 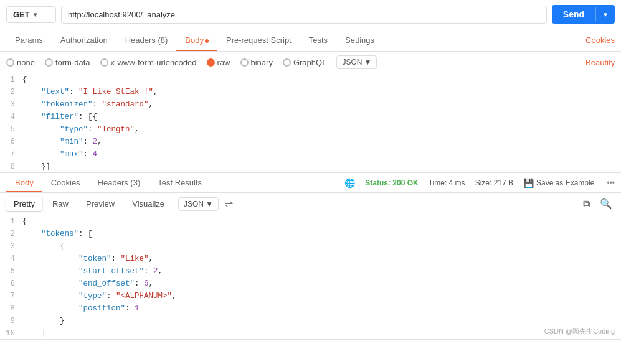 What do you see at coordinates (207, 41) in the screenshot?
I see `body-dot` at bounding box center [207, 41].